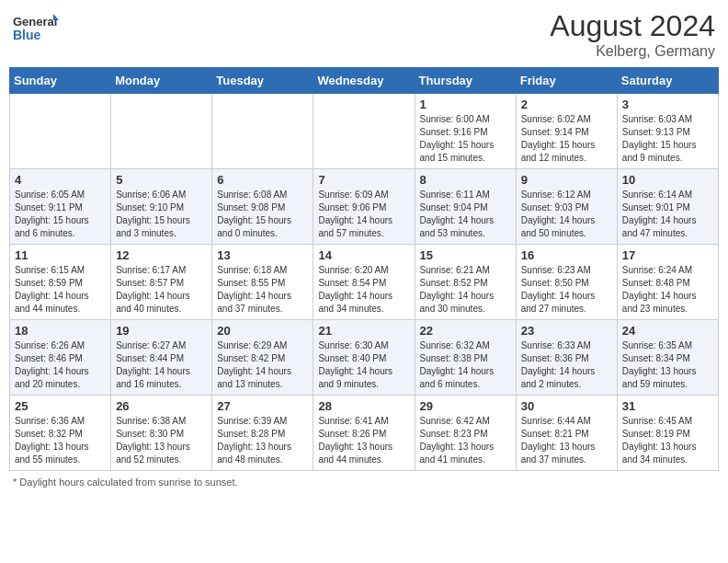 The height and width of the screenshot is (563, 728). Describe the element at coordinates (162, 207) in the screenshot. I see `calendar-cell: 5 Sunrise: 6:06 AM Sunset: 9:10 PM Dayli…` at that location.